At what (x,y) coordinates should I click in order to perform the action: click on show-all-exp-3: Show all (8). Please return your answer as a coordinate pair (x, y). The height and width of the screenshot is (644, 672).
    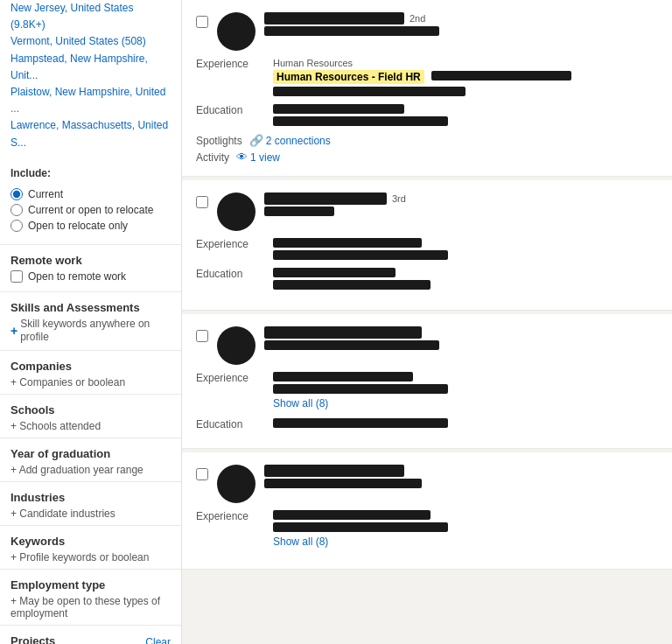
    Looking at the image, I should click on (301, 403).